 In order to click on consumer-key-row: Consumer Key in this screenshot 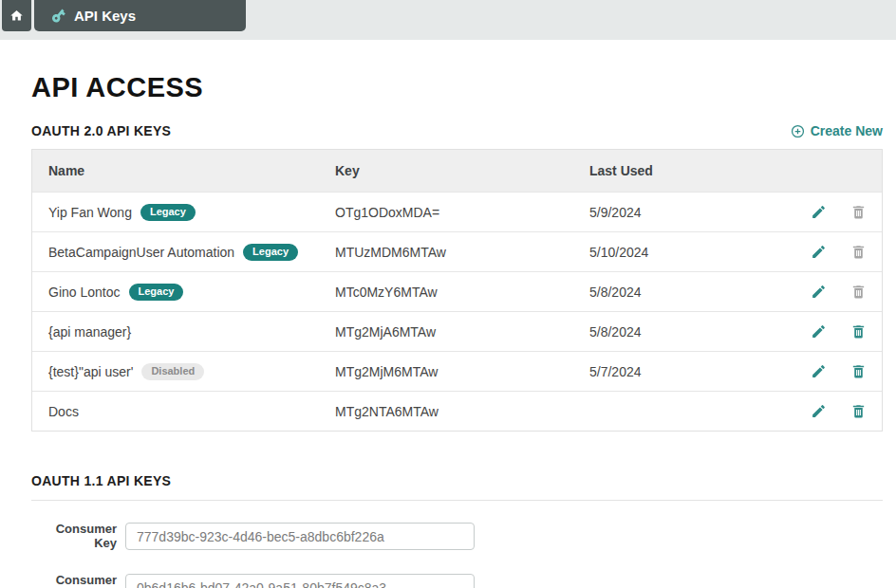, I will do `click(457, 537)`.